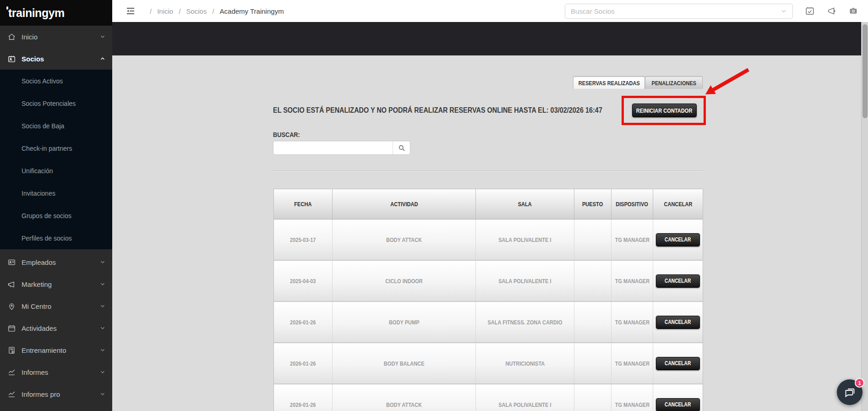  I want to click on column-header-dispositivo: DISPOSITIVO, so click(632, 204).